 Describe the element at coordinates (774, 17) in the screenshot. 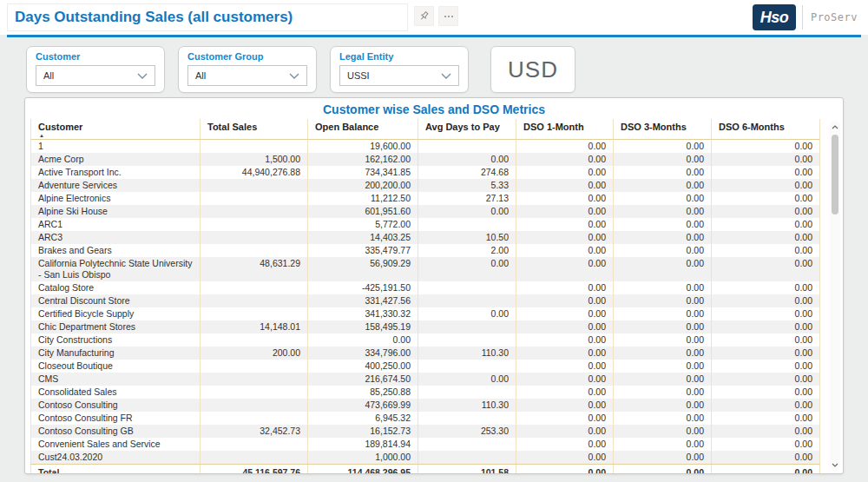

I see `hso-logo-text: Hso` at that location.